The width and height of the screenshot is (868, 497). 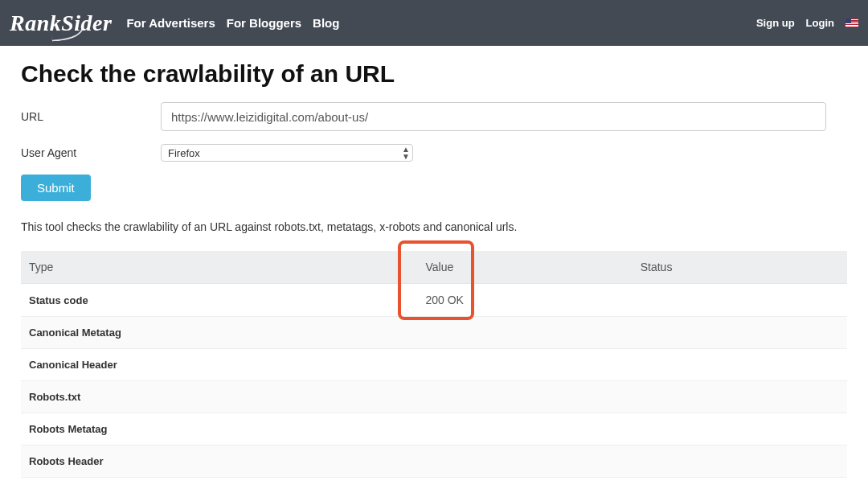 I want to click on nav-right: Sign up Login, so click(x=807, y=23).